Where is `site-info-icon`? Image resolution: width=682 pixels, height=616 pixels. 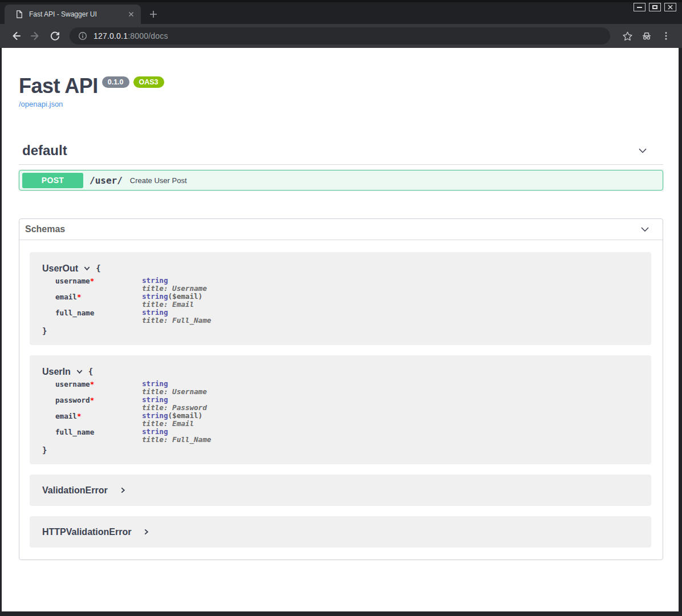
site-info-icon is located at coordinates (83, 36).